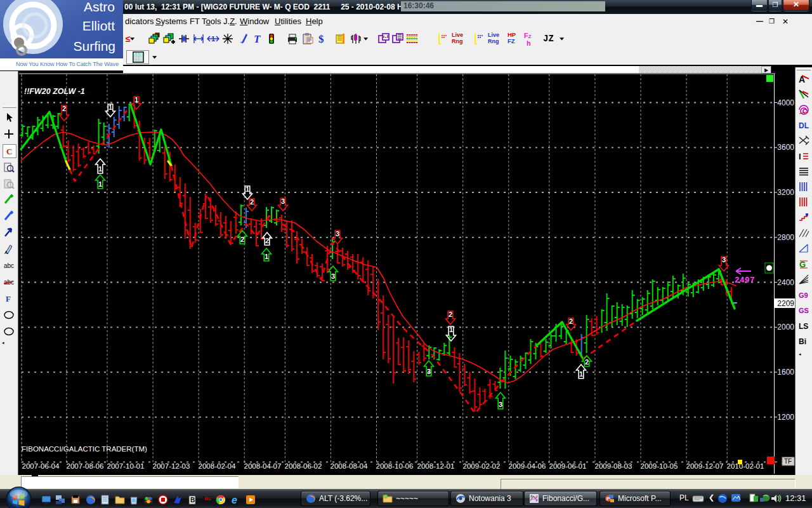  What do you see at coordinates (785, 192) in the screenshot?
I see `svg-text: 3200` at bounding box center [785, 192].